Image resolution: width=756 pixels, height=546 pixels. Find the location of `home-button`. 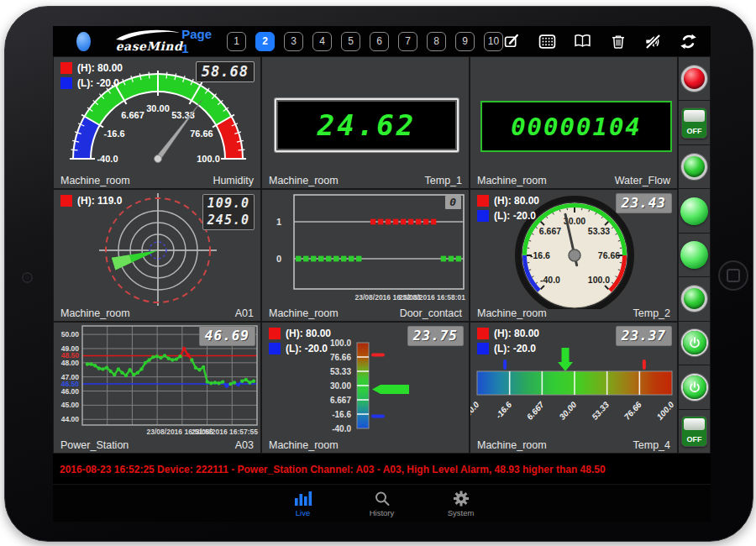

home-button is located at coordinates (733, 276).